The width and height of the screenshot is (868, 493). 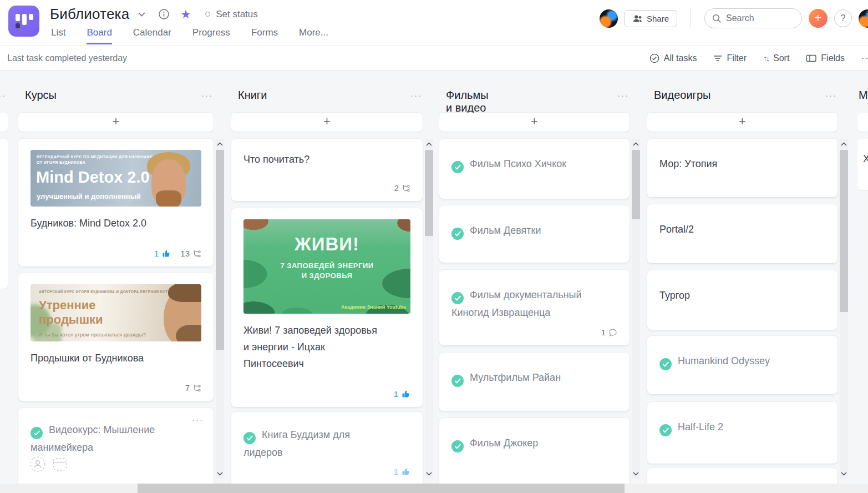 I want to click on card-meta: 1, so click(x=609, y=332).